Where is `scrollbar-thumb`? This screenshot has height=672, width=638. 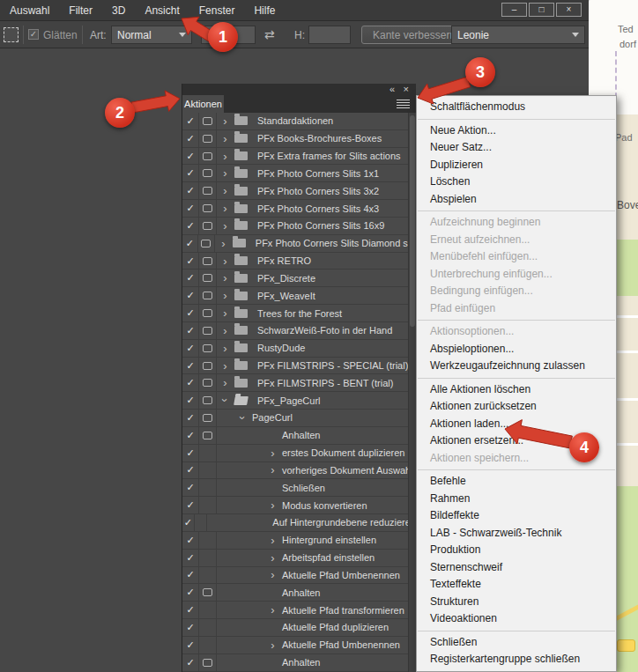 scrollbar-thumb is located at coordinates (412, 221).